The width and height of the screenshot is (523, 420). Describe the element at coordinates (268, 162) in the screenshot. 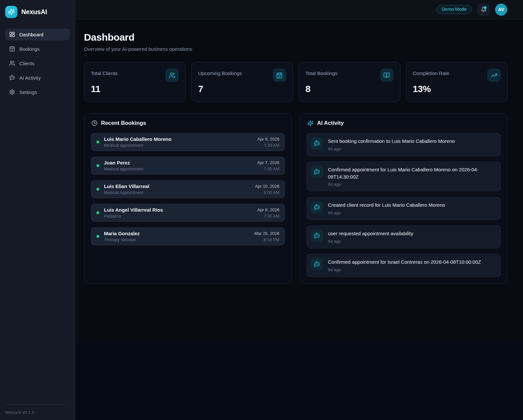

I see `booking-date: Apr 7, 2026` at that location.